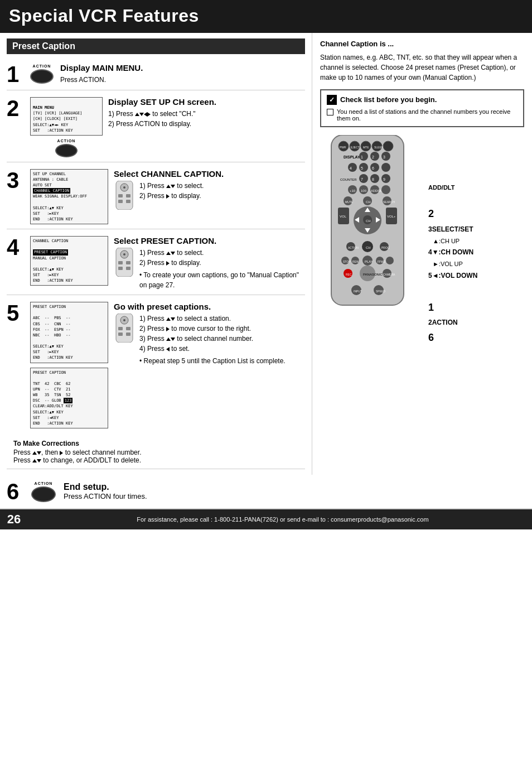 The width and height of the screenshot is (532, 771). I want to click on step2-title: Display SET UP CH screen., so click(206, 102).